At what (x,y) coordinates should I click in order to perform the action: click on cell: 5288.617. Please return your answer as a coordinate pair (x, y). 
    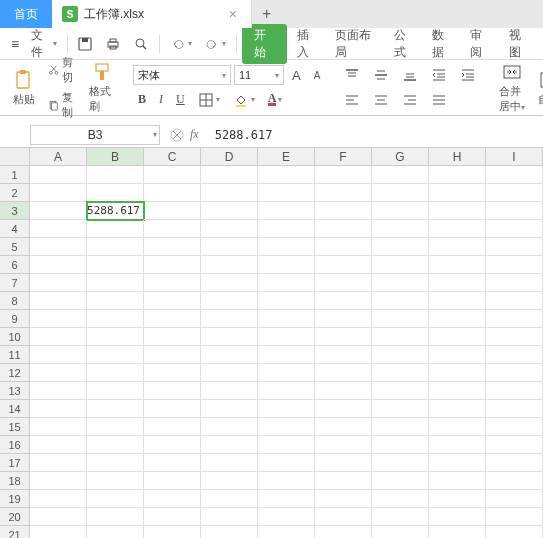
    Looking at the image, I should click on (116, 211).